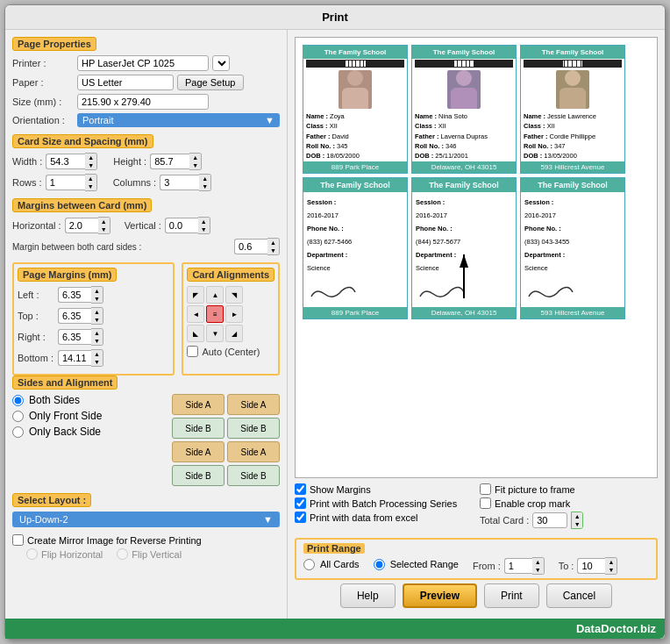 Image resolution: width=670 pixels, height=644 pixels. I want to click on side-b-btn-2: Side B, so click(253, 428).